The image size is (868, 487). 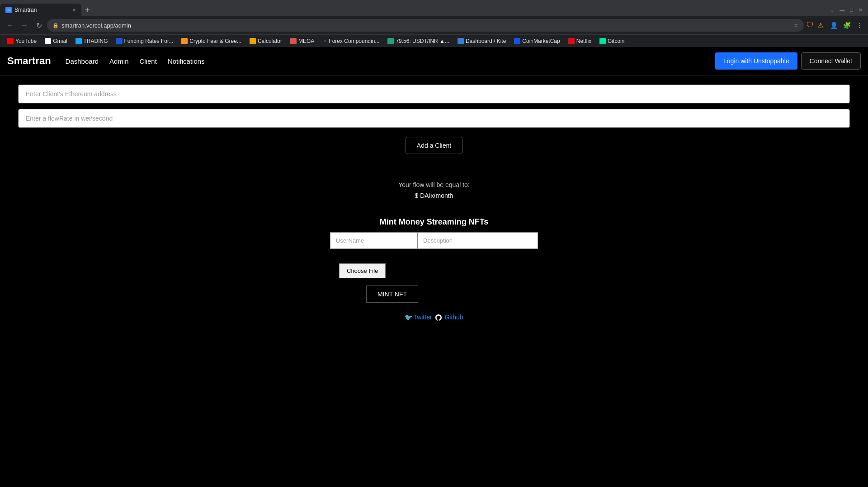 What do you see at coordinates (148, 61) in the screenshot?
I see `nav-client: Client` at bounding box center [148, 61].